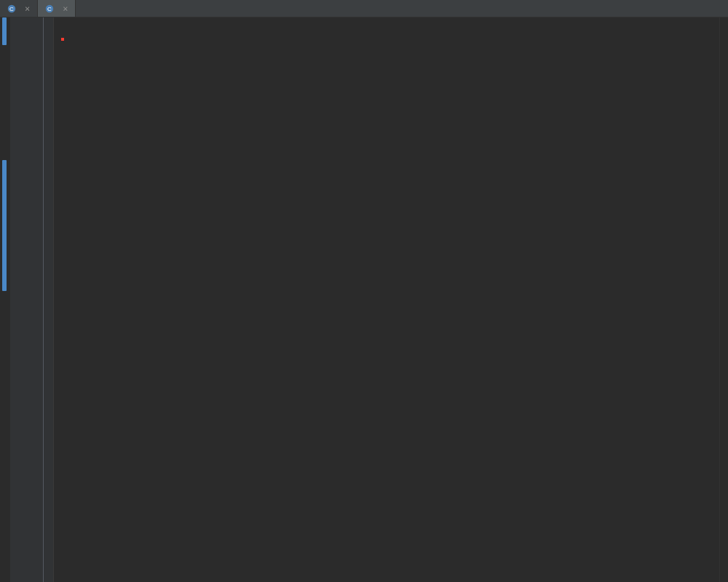  I want to click on line-number-gutter, so click(25, 300).